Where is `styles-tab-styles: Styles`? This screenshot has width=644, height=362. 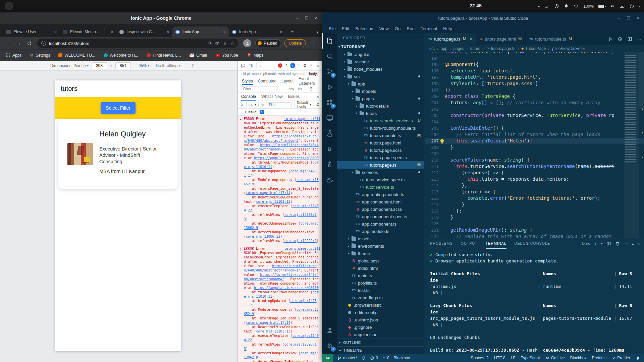
styles-tab-styles: Styles is located at coordinates (248, 81).